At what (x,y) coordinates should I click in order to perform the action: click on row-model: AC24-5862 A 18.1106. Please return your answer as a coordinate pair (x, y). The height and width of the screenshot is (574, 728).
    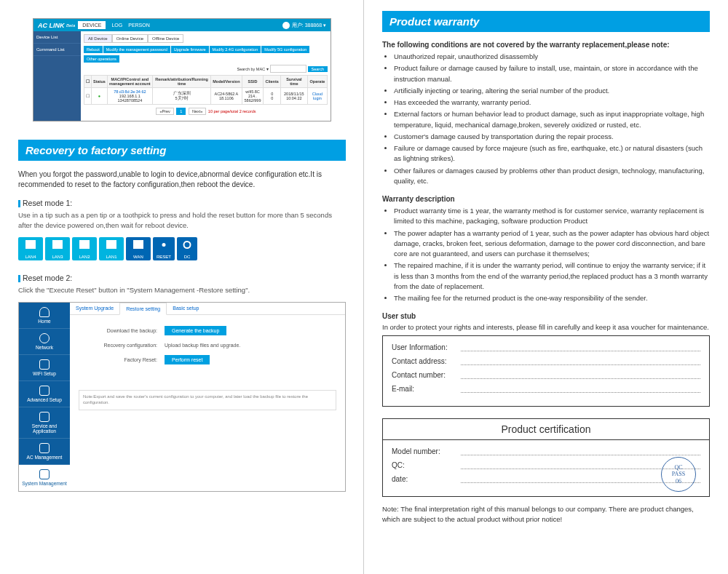
    Looking at the image, I should click on (226, 96).